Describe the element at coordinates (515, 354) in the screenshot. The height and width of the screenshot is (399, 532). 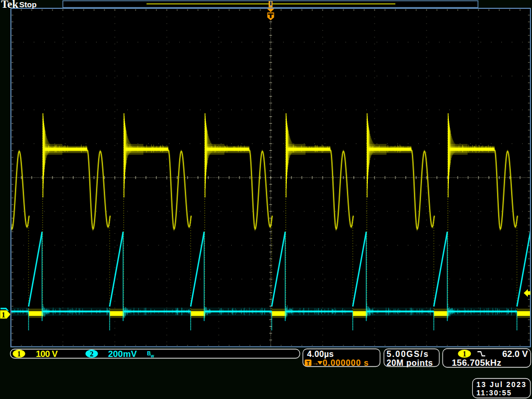
I see `svg-text: 62.0 V` at that location.